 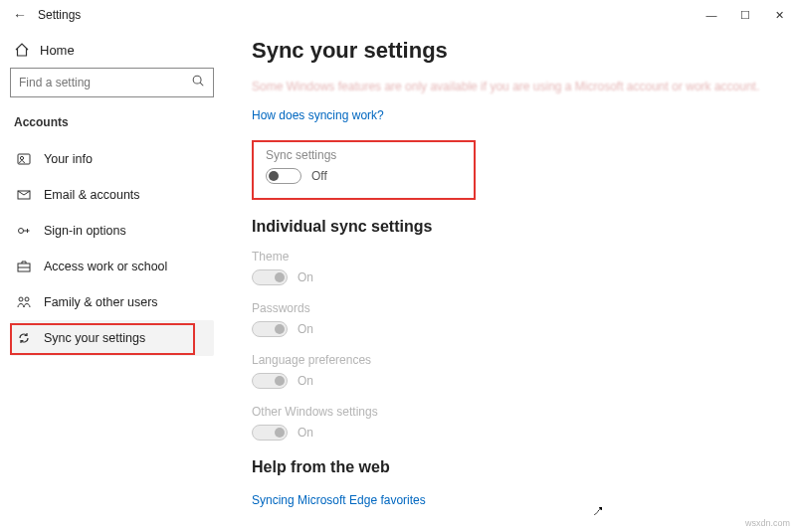 What do you see at coordinates (768, 523) in the screenshot?
I see `watermark: wsxdn.com` at bounding box center [768, 523].